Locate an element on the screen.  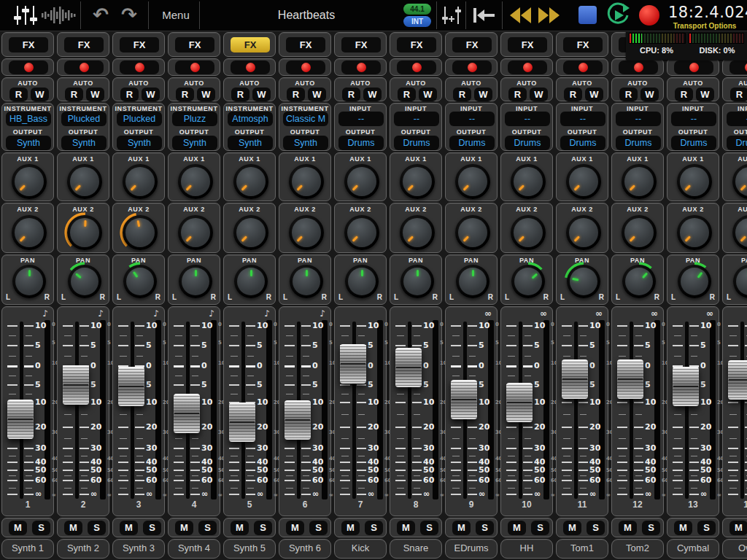
mixer-view-icon is located at coordinates (26, 15).